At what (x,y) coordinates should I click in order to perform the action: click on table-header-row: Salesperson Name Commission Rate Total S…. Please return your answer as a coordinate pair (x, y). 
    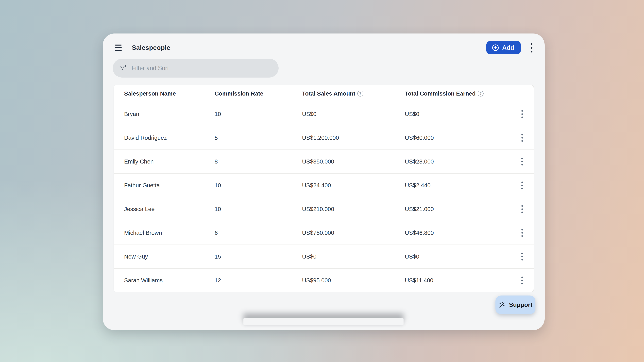
    Looking at the image, I should click on (324, 94).